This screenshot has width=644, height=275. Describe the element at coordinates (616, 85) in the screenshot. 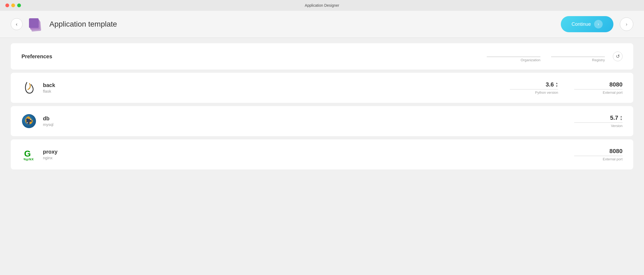

I see `back-port-value: 8080` at that location.